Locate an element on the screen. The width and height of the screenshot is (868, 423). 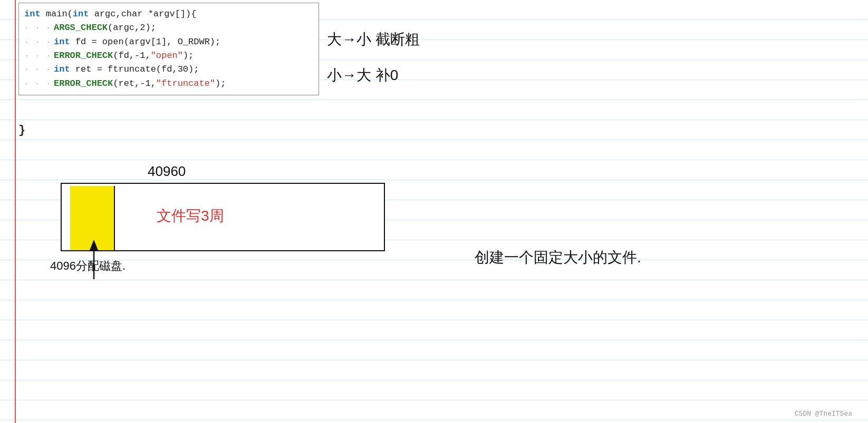
error-check-2-end: ); is located at coordinates (220, 84).